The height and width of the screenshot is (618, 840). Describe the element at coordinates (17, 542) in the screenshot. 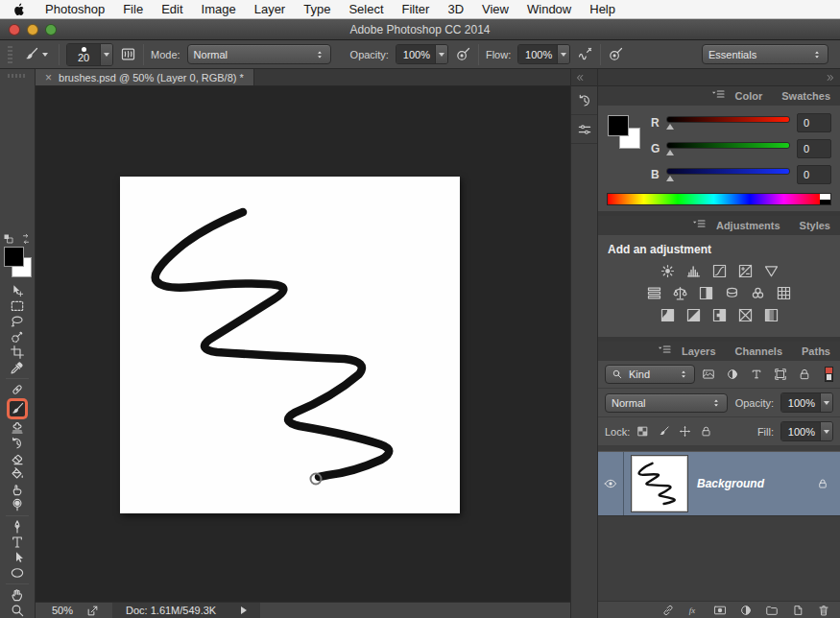

I see `type-tool` at that location.